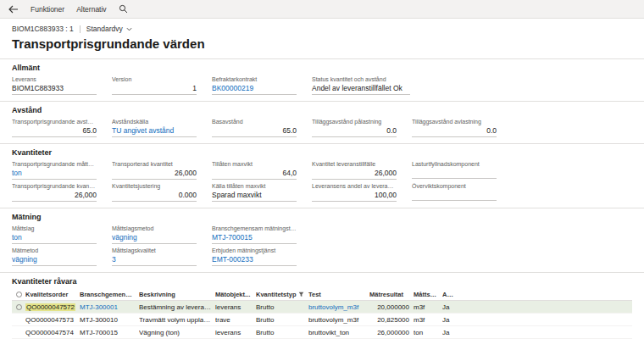  What do you see at coordinates (361, 89) in the screenshot?
I see `status-kvantitet-input: Andel av leveranstillfället Ok` at bounding box center [361, 89].